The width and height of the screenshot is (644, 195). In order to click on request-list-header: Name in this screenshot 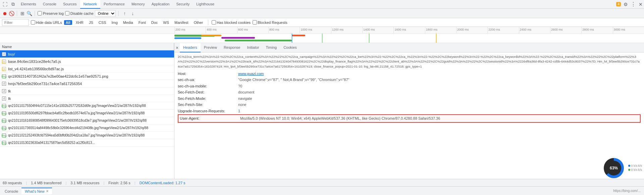, I will do `click(87, 47)`.